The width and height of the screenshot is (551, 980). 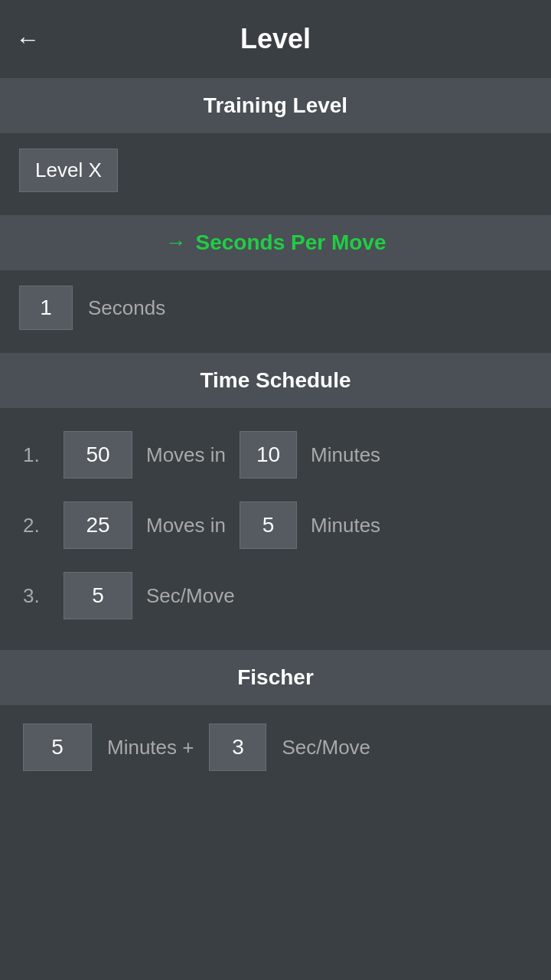 I want to click on row-1-moves-value: 50, so click(x=98, y=455).